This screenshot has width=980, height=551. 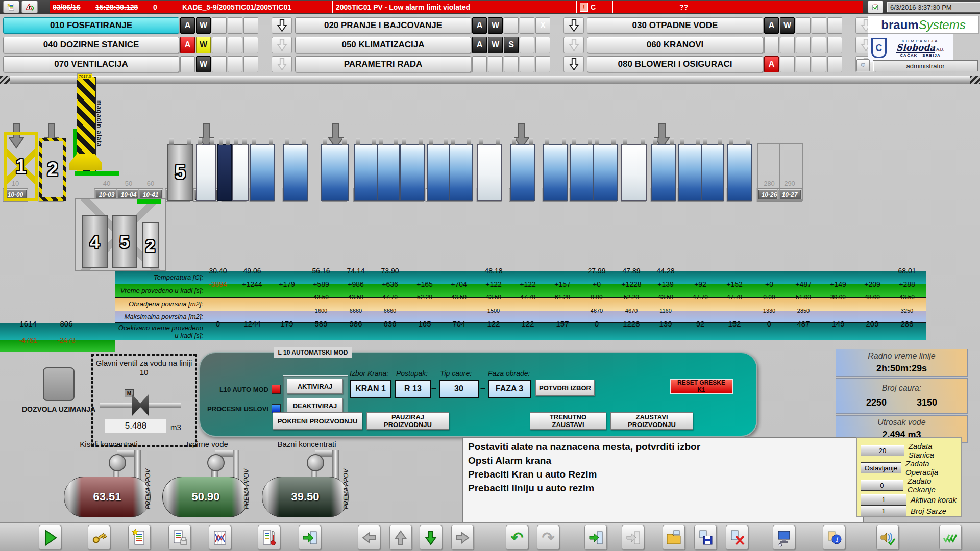 I want to click on section-button: 010 FOSFATIRANJE, so click(x=91, y=26).